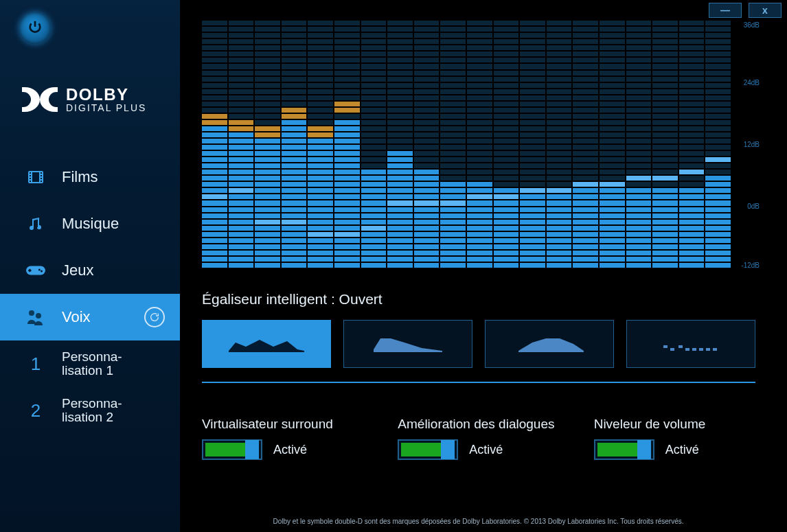 The image size is (787, 532). I want to click on toggle-group: Amélioration des dialoguesActivé, so click(478, 428).